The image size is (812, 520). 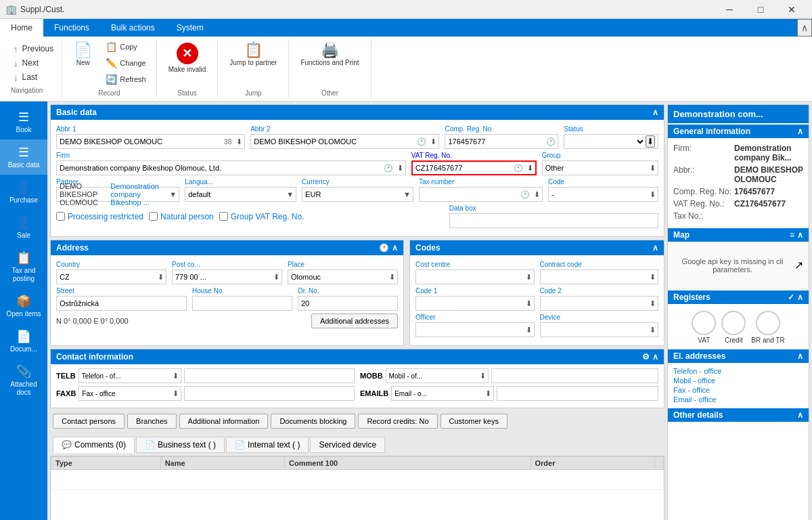 I want to click on status-dropdown-btn: ⬇, so click(x=650, y=142).